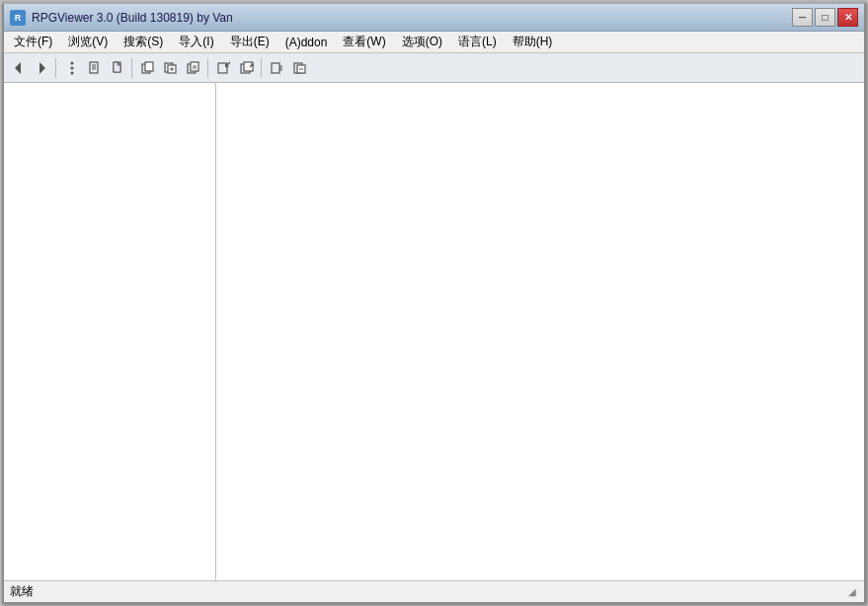 This screenshot has width=868, height=606. What do you see at coordinates (434, 18) in the screenshot?
I see `title-bar: R RPGViewer 3.0 (Build 130819) by Van ─ …` at bounding box center [434, 18].